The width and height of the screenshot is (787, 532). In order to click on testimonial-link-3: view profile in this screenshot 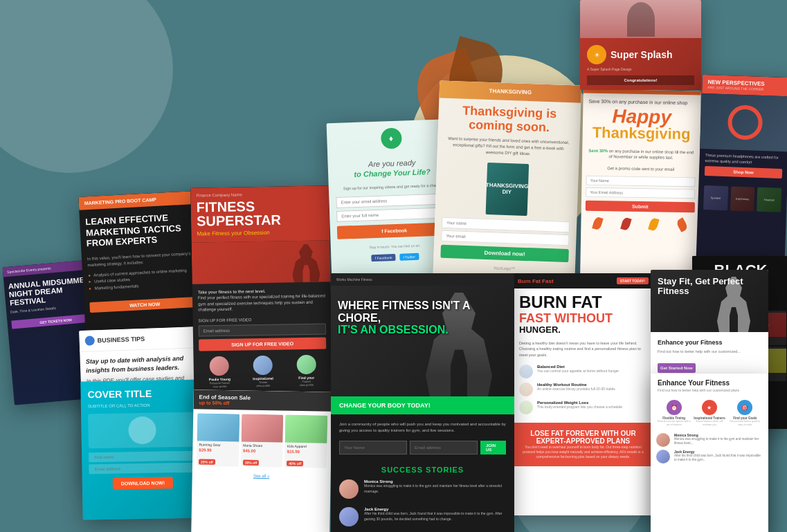, I will do `click(307, 385)`.